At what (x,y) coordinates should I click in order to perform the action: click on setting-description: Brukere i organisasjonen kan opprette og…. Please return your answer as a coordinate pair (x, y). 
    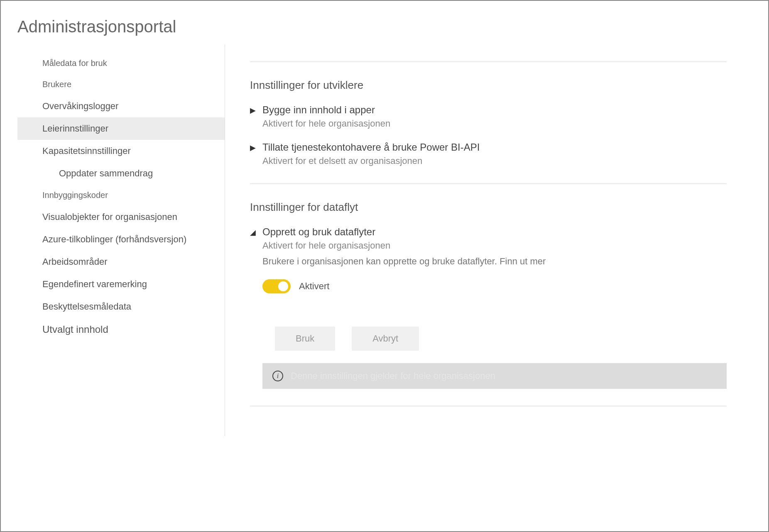
    Looking at the image, I should click on (495, 261).